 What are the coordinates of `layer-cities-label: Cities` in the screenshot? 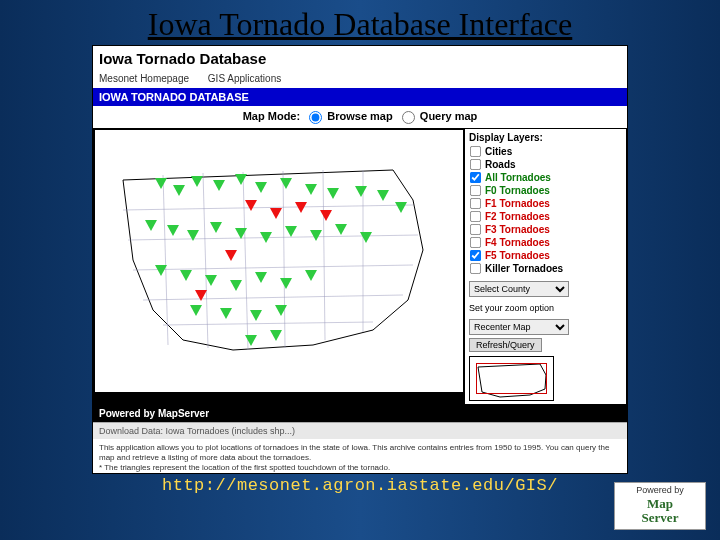 It's located at (498, 152).